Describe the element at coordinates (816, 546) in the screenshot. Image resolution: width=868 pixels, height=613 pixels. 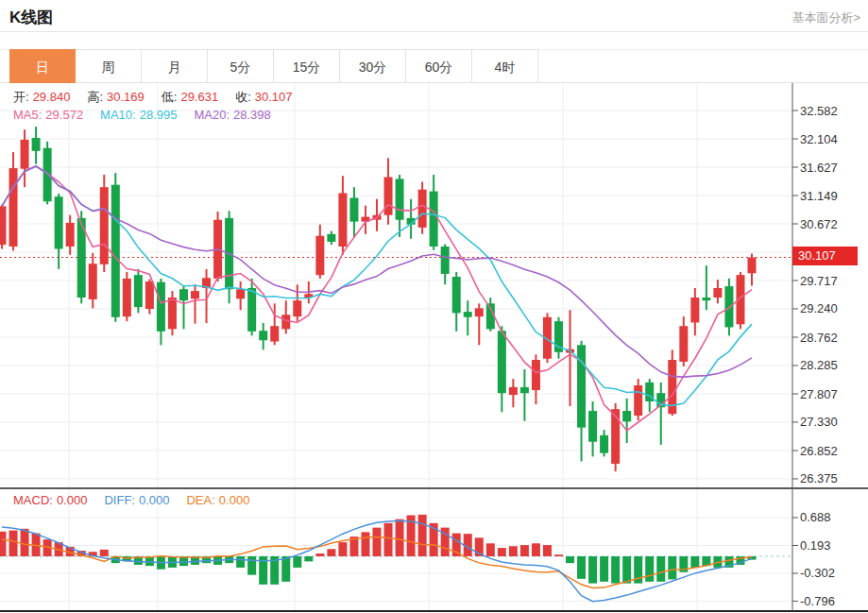
I see `svg-text: 0.193` at that location.